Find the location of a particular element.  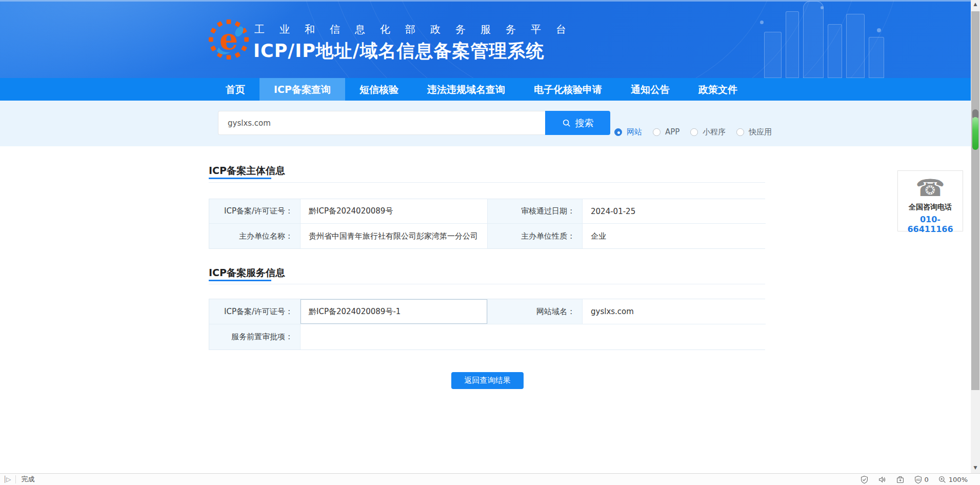

radio-miniprogram-label: 小程序 is located at coordinates (714, 132).